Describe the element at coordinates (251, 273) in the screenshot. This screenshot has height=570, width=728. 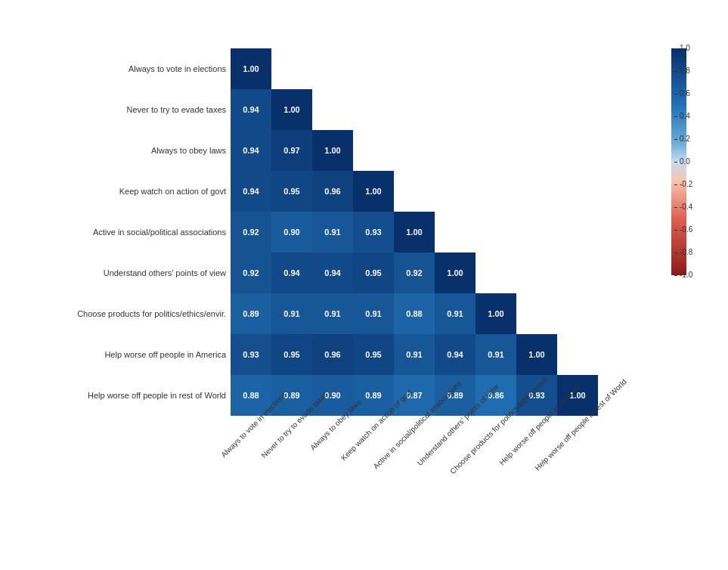
I see `matrix-cell: 0.92` at that location.